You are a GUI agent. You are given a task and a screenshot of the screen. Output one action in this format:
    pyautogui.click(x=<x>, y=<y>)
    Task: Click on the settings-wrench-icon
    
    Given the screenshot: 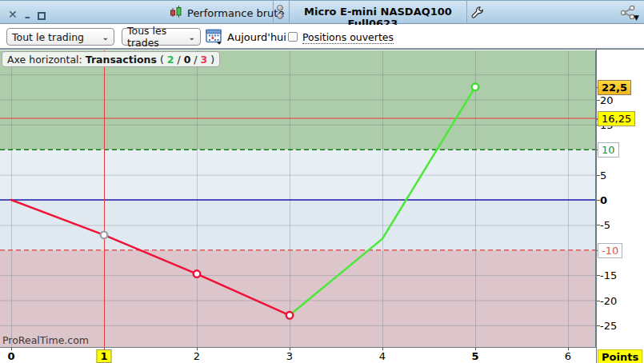 What is the action you would take?
    pyautogui.click(x=477, y=14)
    